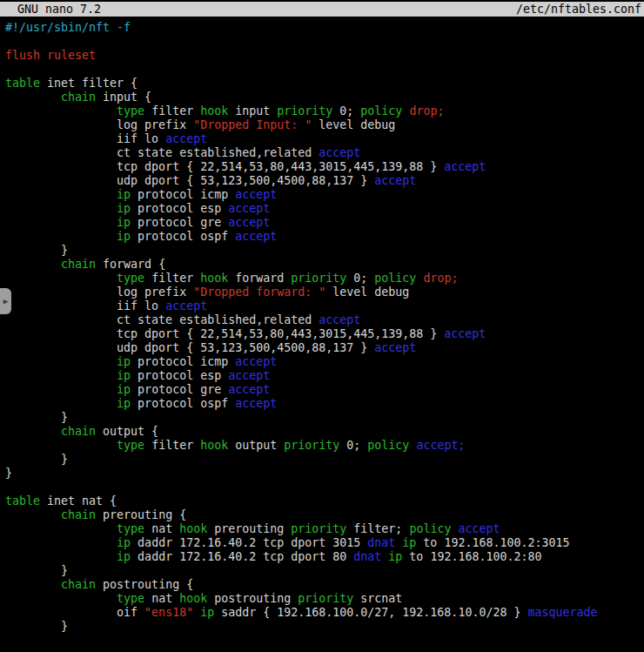 The width and height of the screenshot is (644, 652). Describe the element at coordinates (193, 529) in the screenshot. I see `code-token: hook` at that location.